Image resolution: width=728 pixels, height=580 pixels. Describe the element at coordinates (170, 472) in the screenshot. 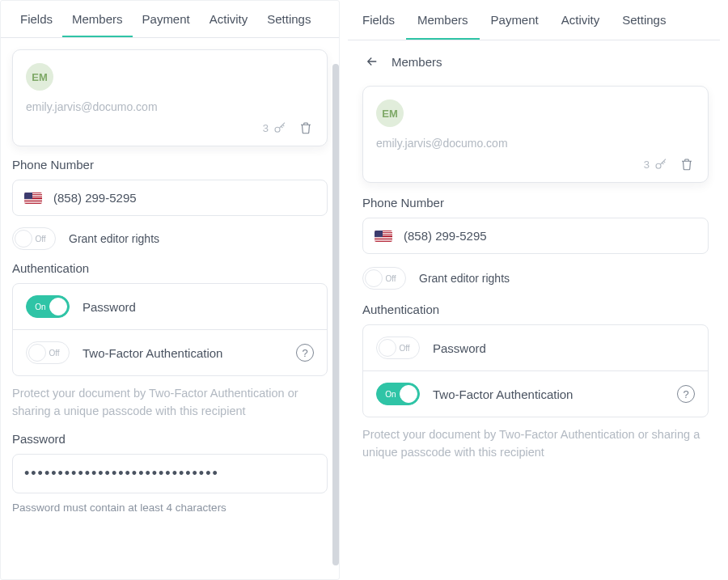

I see `password-field-section: Password ••••••••••••••••••••••••••••• P…` at that location.